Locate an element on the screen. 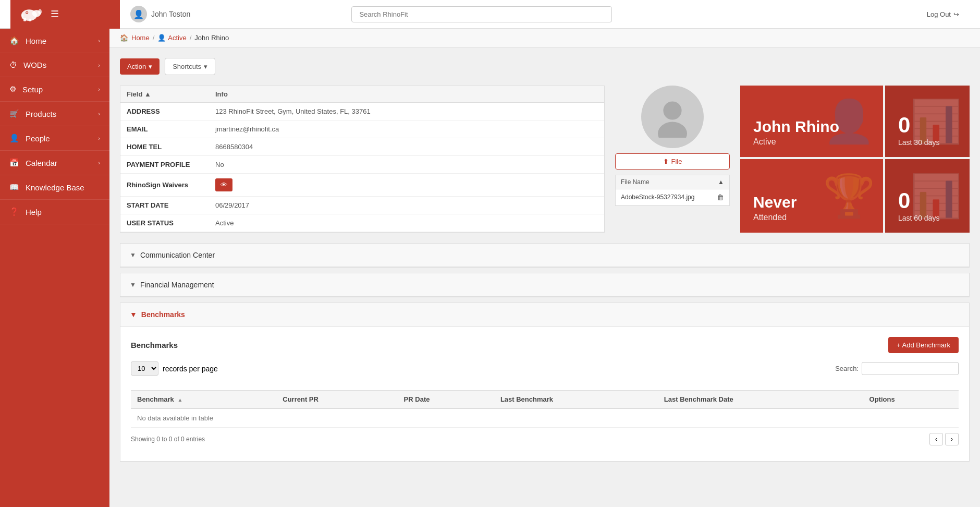 The width and height of the screenshot is (980, 507). user-avatar: 👤 is located at coordinates (139, 14).